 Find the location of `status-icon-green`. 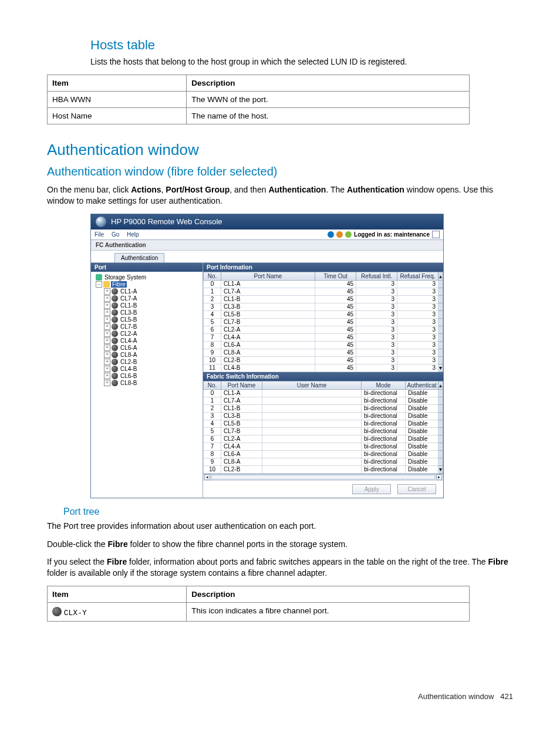

status-icon-green is located at coordinates (349, 235).